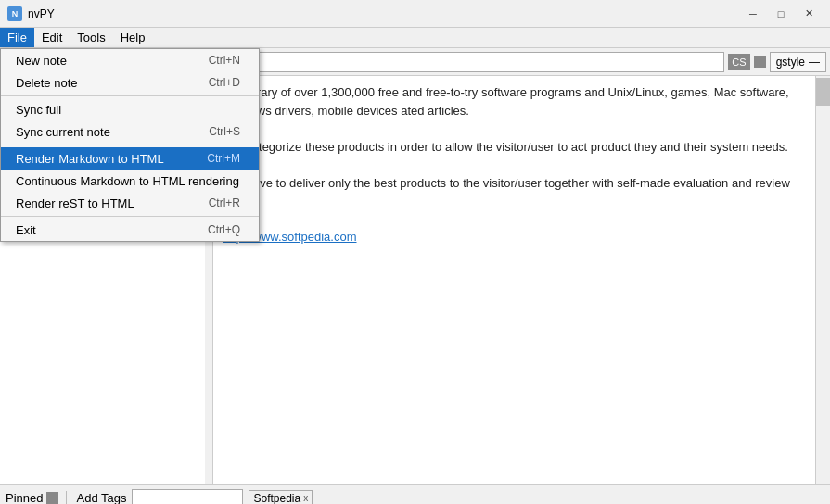 The width and height of the screenshot is (830, 504). What do you see at coordinates (41, 61) in the screenshot?
I see `menu-new-note-label: New note` at bounding box center [41, 61].